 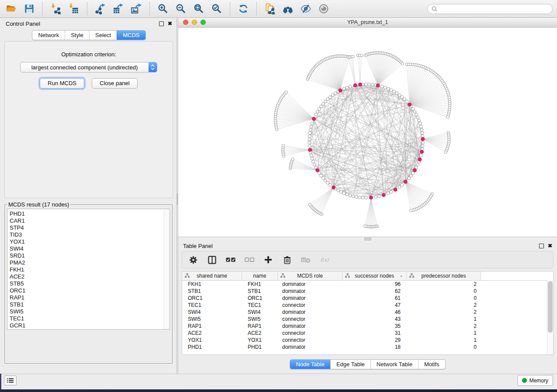 I want to click on import-network-button, so click(x=56, y=9).